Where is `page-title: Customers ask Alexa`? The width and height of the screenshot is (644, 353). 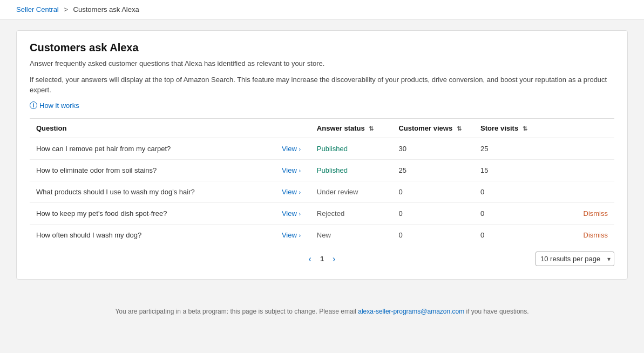 page-title: Customers ask Alexa is located at coordinates (322, 47).